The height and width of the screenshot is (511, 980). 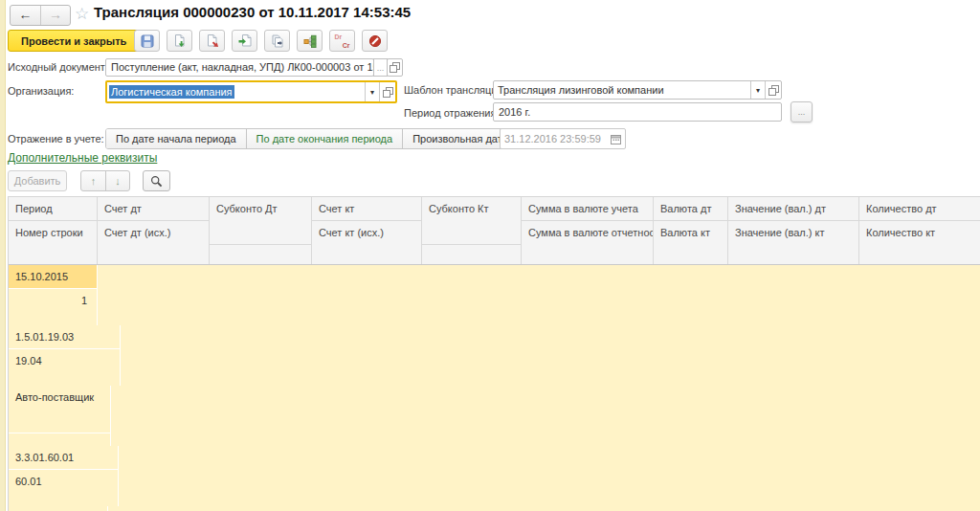 I want to click on template-value: Трансляция лизинговой компании, so click(x=622, y=90).